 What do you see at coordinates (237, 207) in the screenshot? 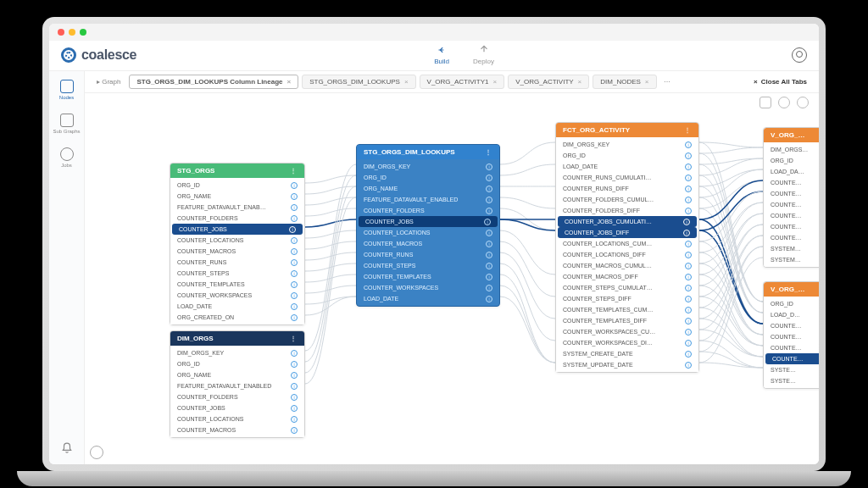
I see `column-row: FEATURE_DATAVAULT_ENAB…i` at bounding box center [237, 207].